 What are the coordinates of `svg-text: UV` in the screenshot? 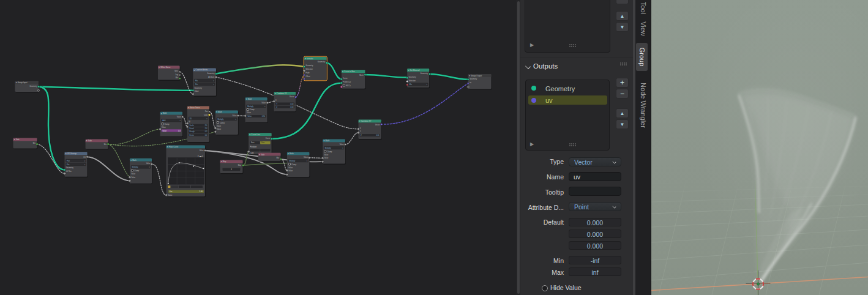 It's located at (84, 157).